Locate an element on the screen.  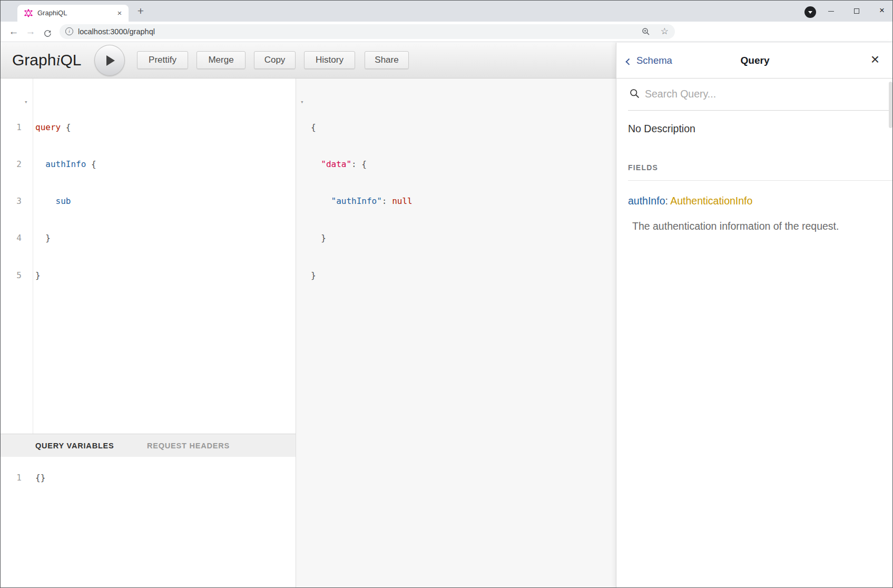
address-bar: i localhost:3000/graphql ☆ is located at coordinates (367, 32).